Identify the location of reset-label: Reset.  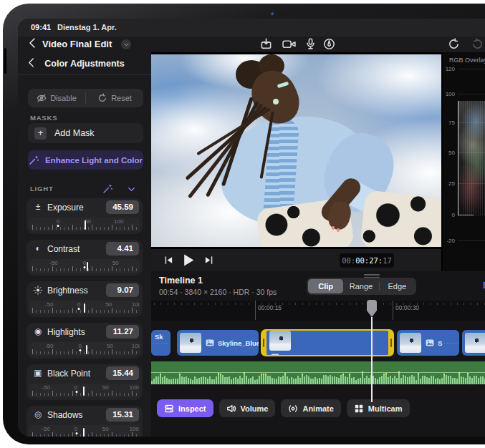
(122, 98).